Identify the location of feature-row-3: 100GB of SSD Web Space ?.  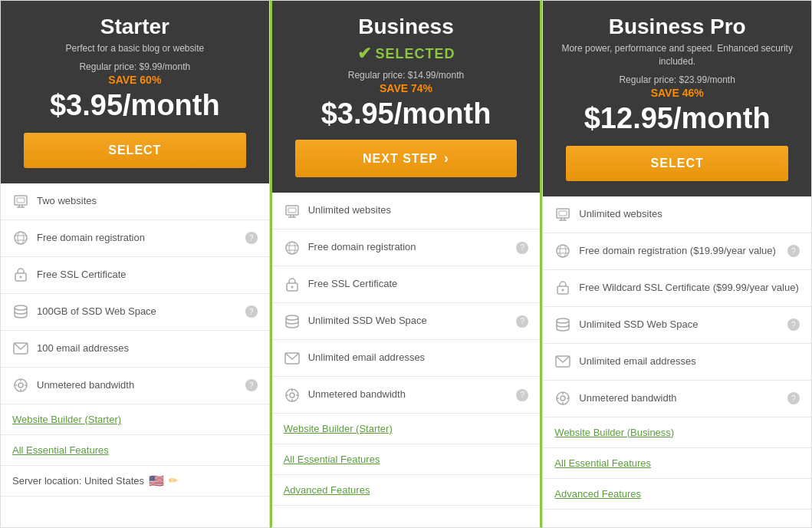
(135, 312).